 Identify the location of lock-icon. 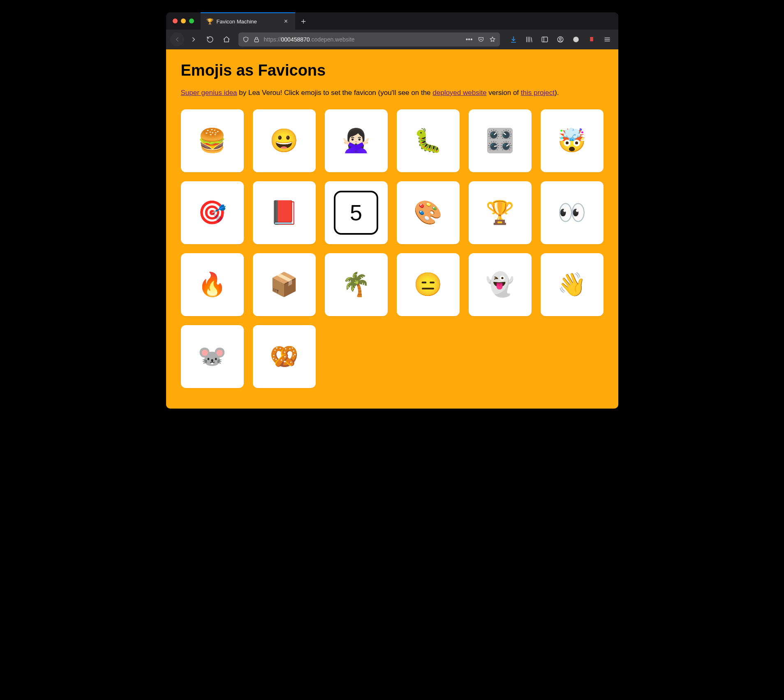
(257, 39).